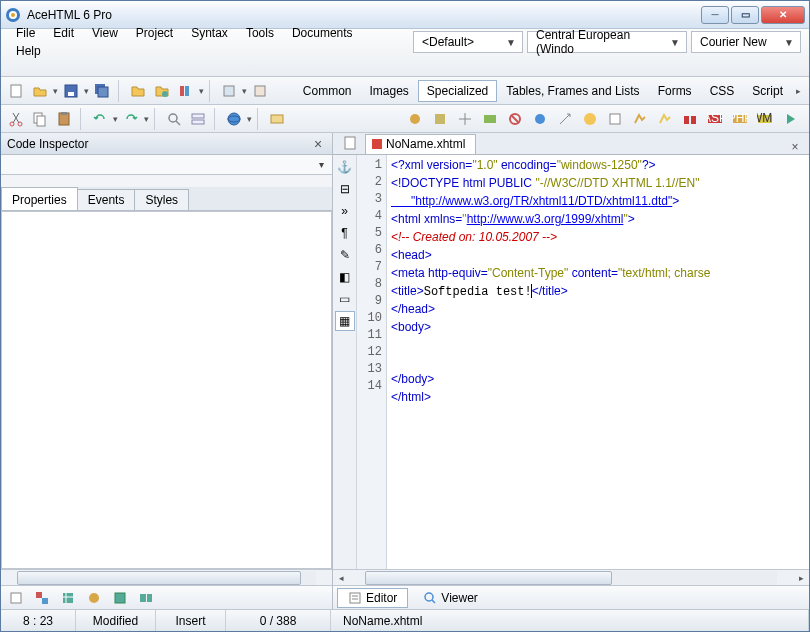 This screenshot has width=810, height=632. Describe the element at coordinates (675, 91) in the screenshot. I see `cat-forms: Forms` at that location.